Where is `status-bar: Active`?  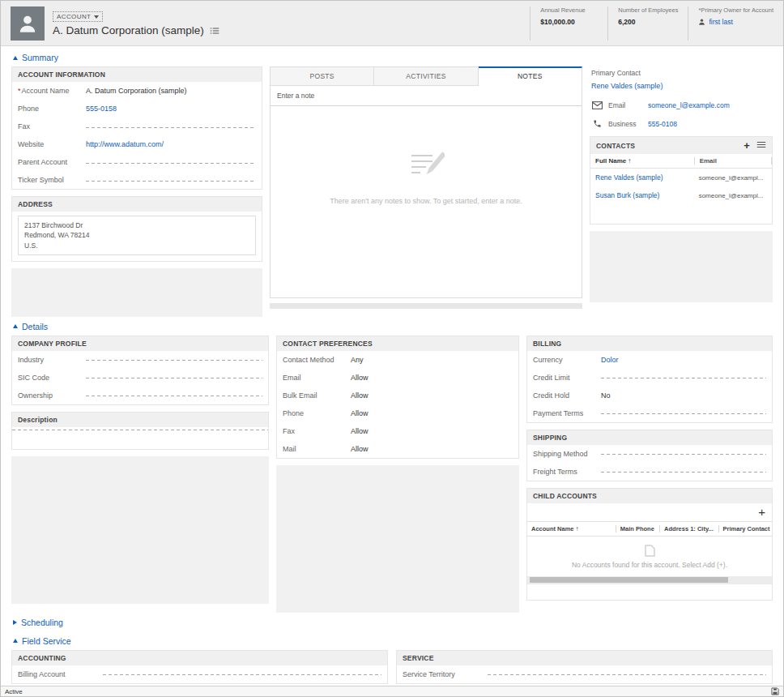
status-bar: Active is located at coordinates (392, 691).